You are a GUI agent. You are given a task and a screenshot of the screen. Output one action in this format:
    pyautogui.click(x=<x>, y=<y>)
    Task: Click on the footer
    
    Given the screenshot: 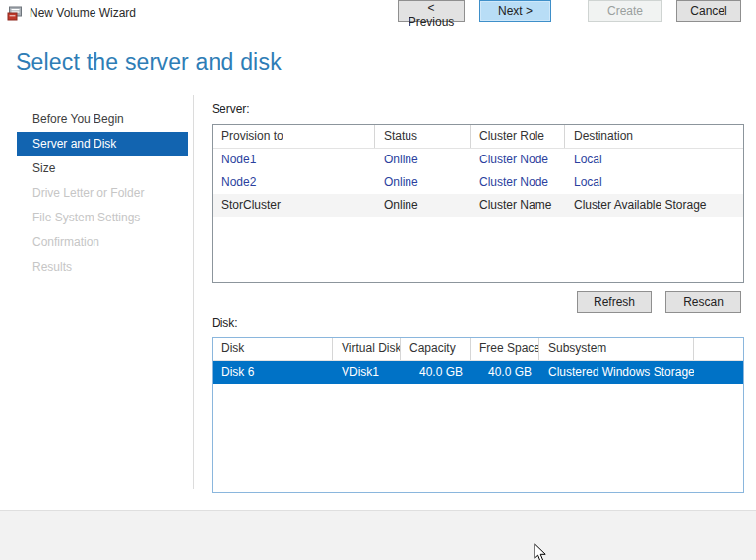 What is the action you would take?
    pyautogui.click(x=378, y=535)
    